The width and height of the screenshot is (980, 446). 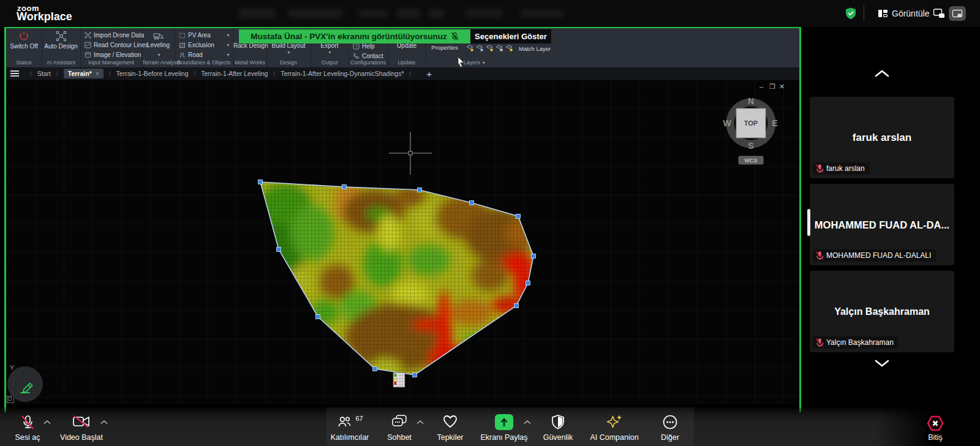 What do you see at coordinates (116, 45) in the screenshot?
I see `read-contour-lines-button: Read Contour Lines` at bounding box center [116, 45].